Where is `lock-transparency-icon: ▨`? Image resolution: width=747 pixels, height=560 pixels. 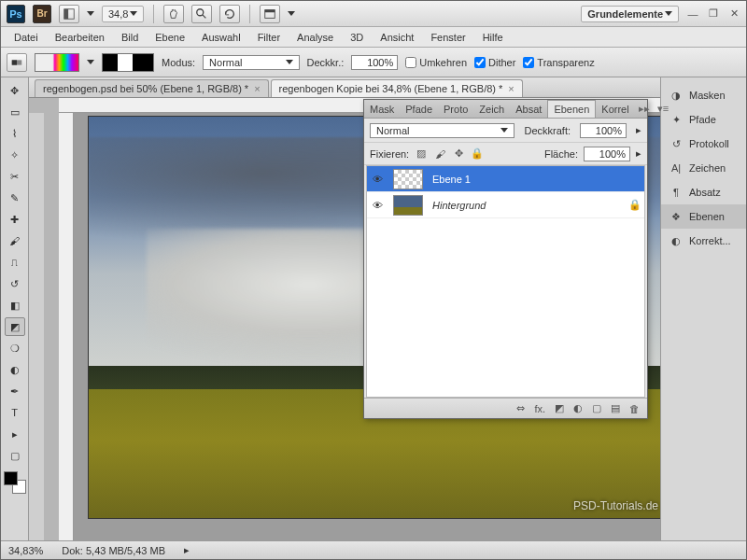
lock-transparency-icon: ▨ is located at coordinates (421, 154).